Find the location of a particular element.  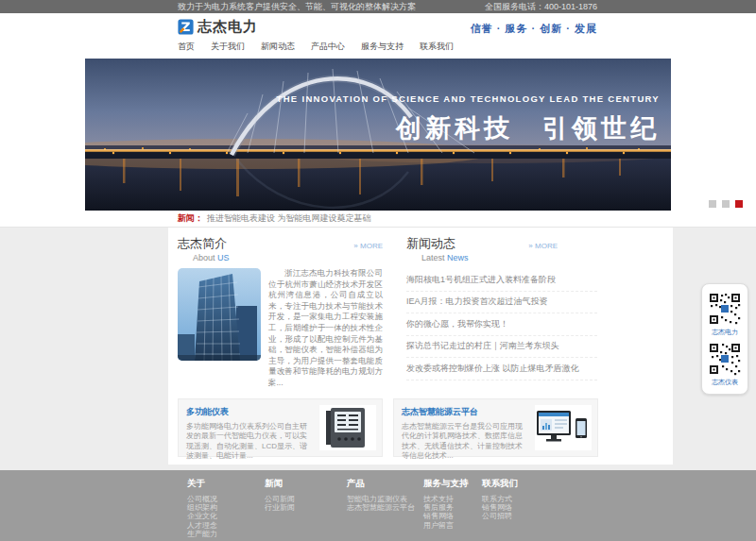

footer-link: 技术支持 is located at coordinates (453, 499).